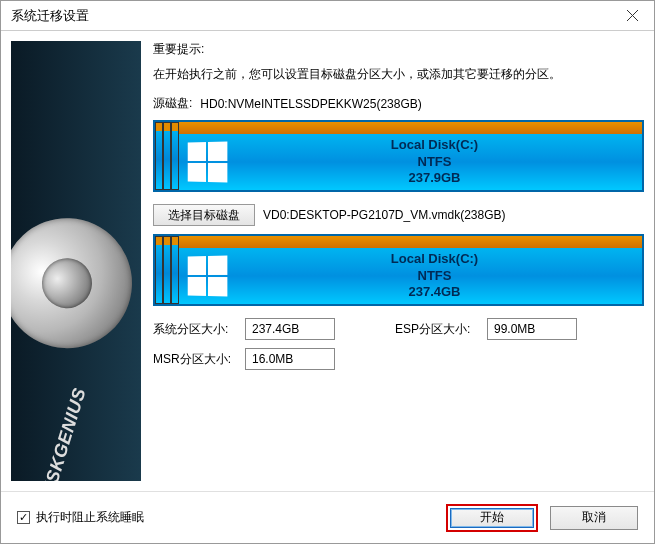 The height and width of the screenshot is (544, 655). What do you see at coordinates (434, 292) in the screenshot?
I see `target-part-size: 237.4GB` at bounding box center [434, 292].